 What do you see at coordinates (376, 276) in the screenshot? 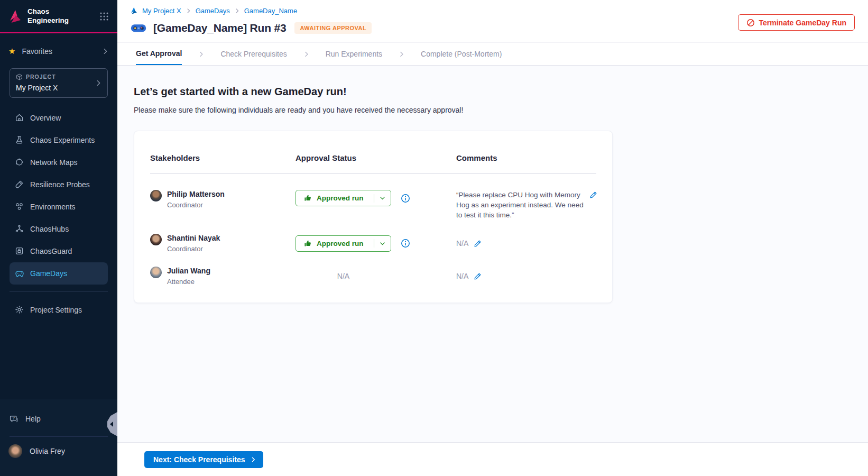
I see `approval-status-cell: N/A` at bounding box center [376, 276].